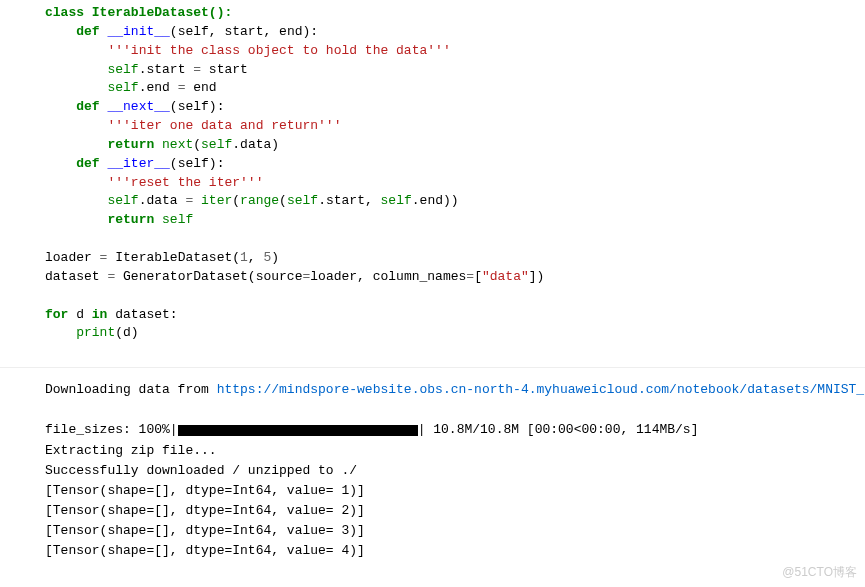 This screenshot has height=587, width=865. What do you see at coordinates (455, 14) in the screenshot?
I see `code-line: class IterableDataset():` at bounding box center [455, 14].